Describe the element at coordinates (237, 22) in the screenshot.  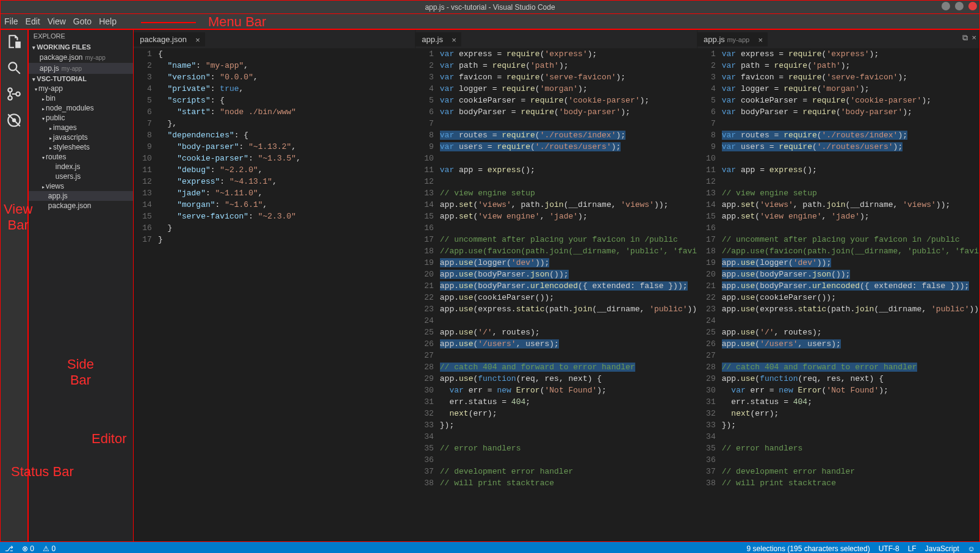
I see `annotation-menubar: Menu Bar` at that location.